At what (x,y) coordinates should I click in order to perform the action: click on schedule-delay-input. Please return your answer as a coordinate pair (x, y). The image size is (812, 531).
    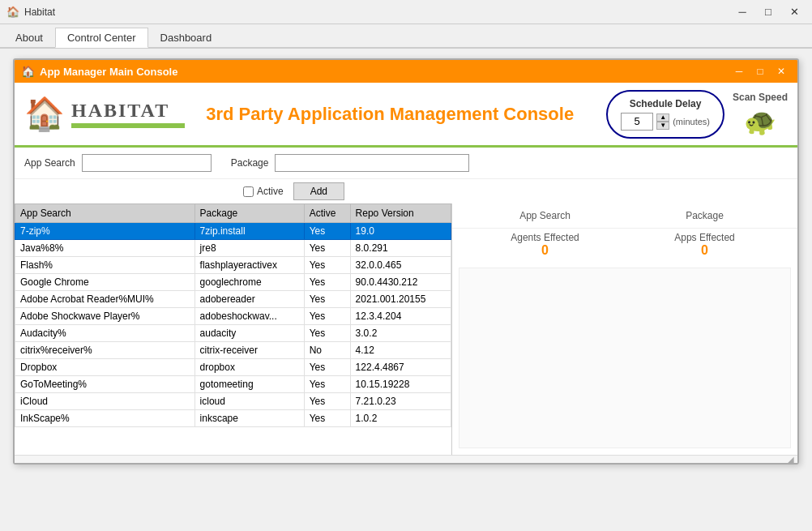
    Looking at the image, I should click on (637, 122).